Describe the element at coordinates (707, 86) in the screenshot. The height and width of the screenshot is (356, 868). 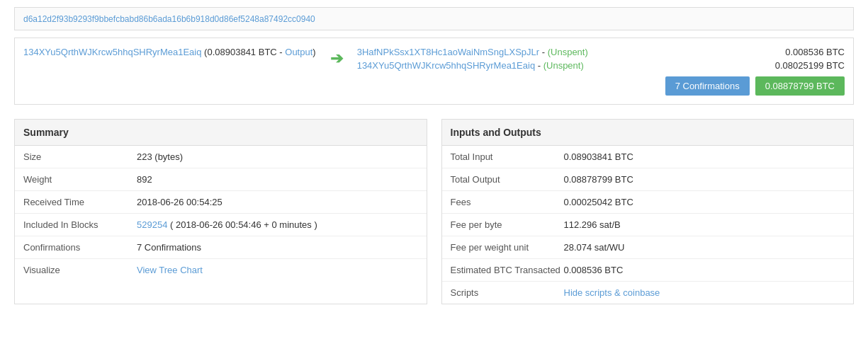
I see `confirmations-button: 7 Confirmations` at that location.